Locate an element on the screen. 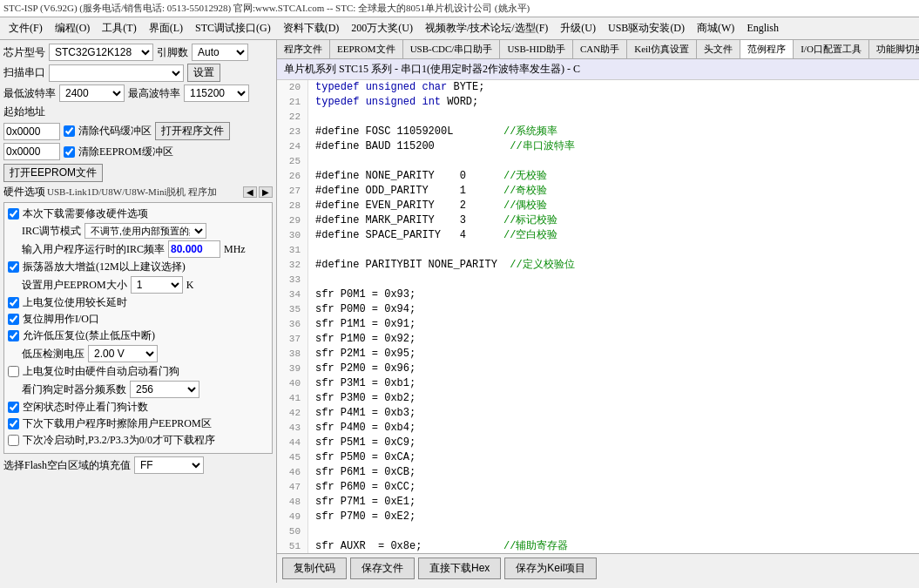  code-line: 51sfr AUXR = 0x8e; //辅助寄存器 is located at coordinates (598, 546).